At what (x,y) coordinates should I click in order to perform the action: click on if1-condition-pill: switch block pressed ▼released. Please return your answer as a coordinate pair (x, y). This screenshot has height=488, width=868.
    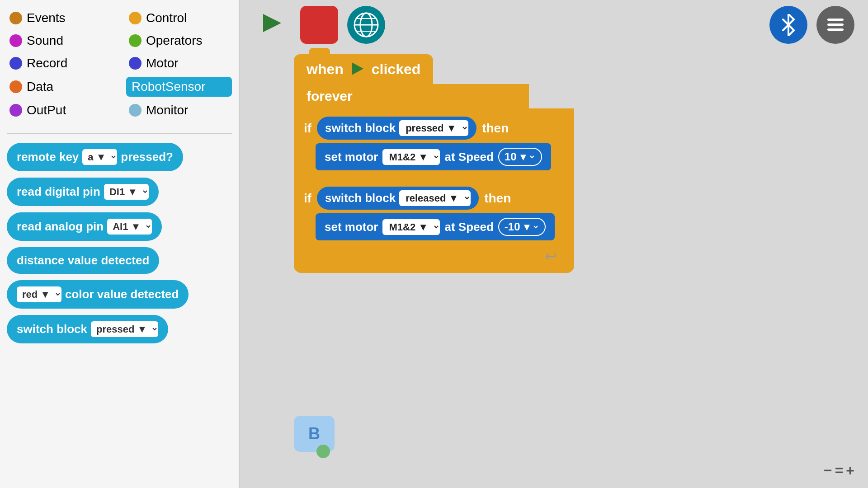
    Looking at the image, I should click on (397, 128).